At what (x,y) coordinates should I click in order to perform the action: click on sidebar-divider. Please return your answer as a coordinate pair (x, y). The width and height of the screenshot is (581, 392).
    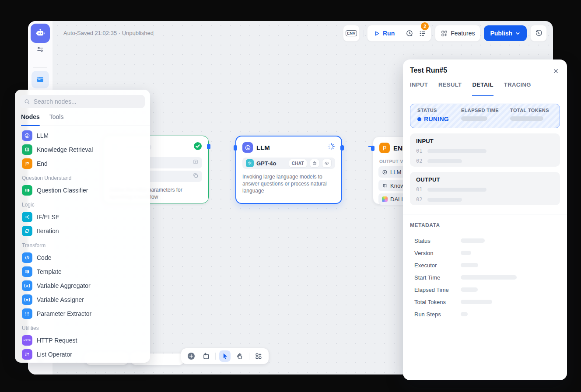
    Looking at the image, I should click on (40, 67).